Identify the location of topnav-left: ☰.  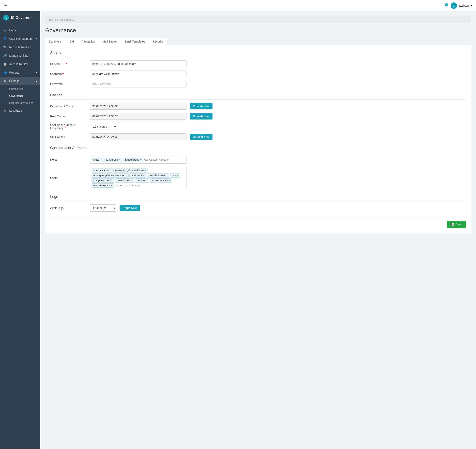
(6, 6).